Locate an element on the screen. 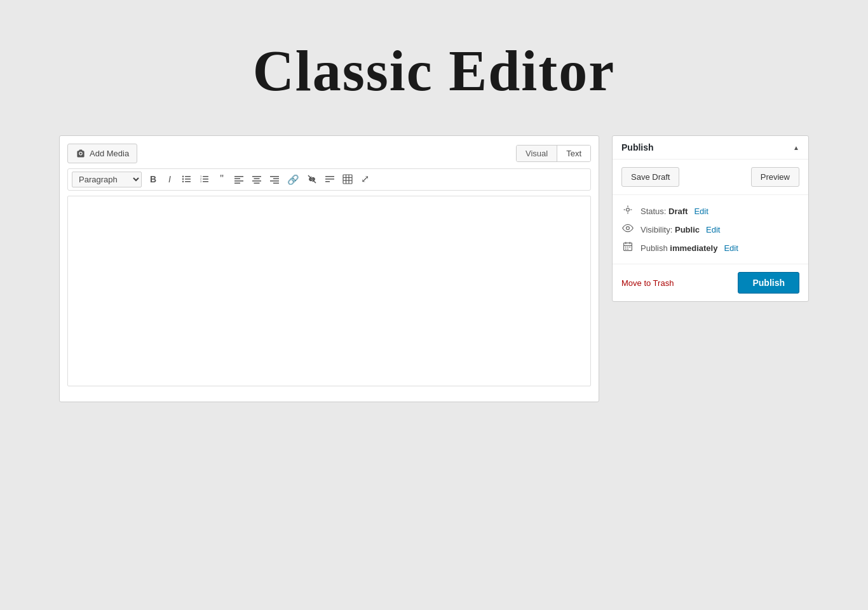  table-button is located at coordinates (348, 179).